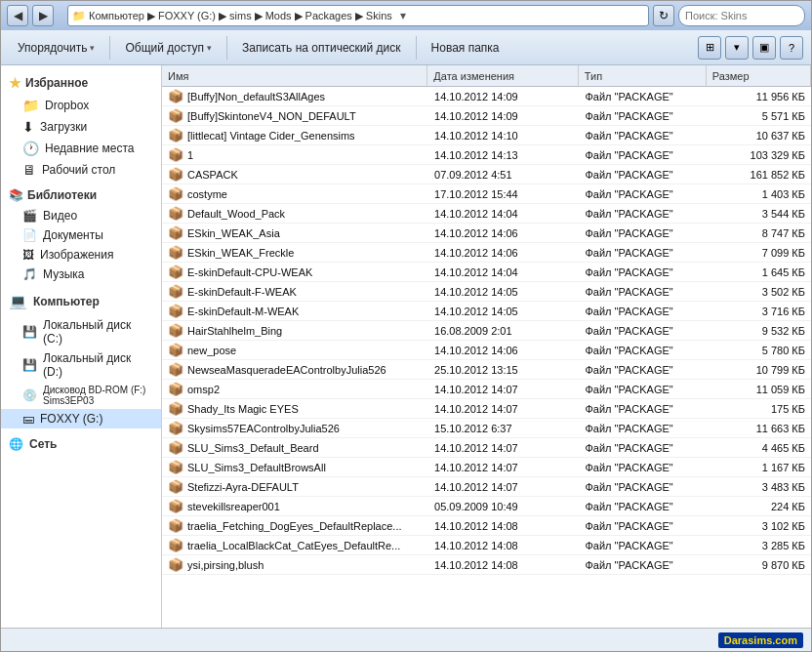  What do you see at coordinates (749, 16) in the screenshot?
I see `search-input` at bounding box center [749, 16].